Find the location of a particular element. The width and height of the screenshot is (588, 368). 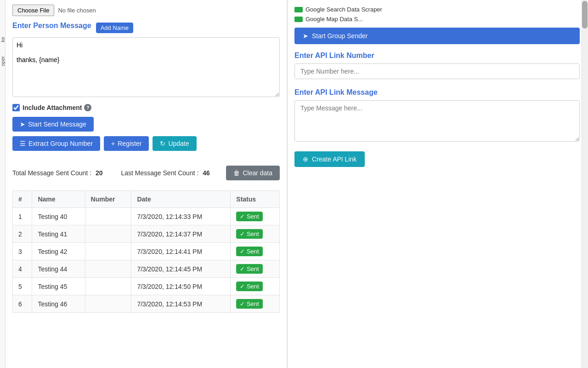

sidebar-label-ke: ke is located at coordinates (3, 40).